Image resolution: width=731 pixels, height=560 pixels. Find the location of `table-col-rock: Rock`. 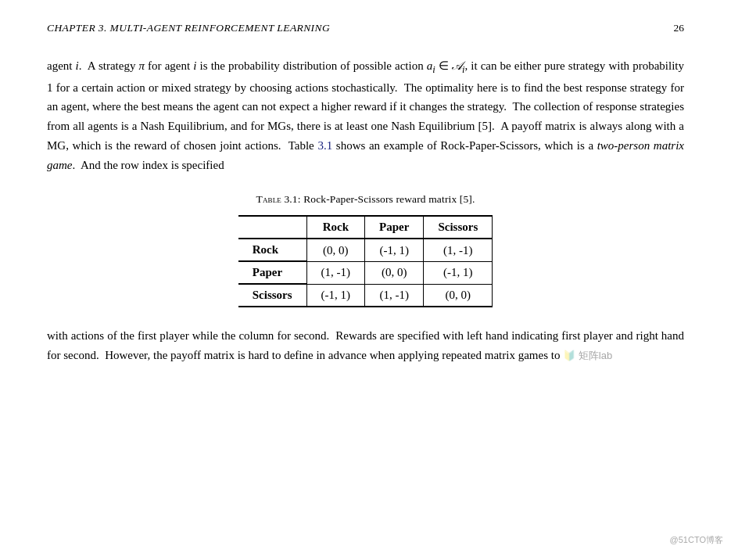

table-col-rock: Rock is located at coordinates (336, 227).